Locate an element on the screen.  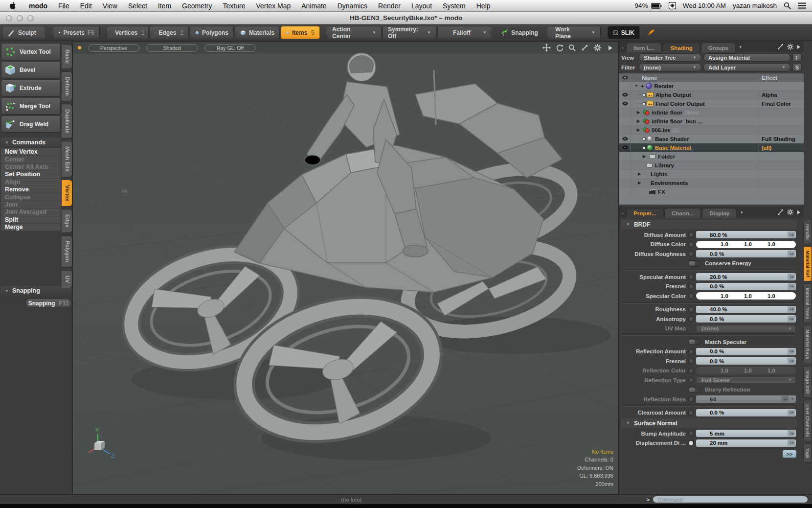
snapping-button: Snapping is located at coordinates (519, 32).